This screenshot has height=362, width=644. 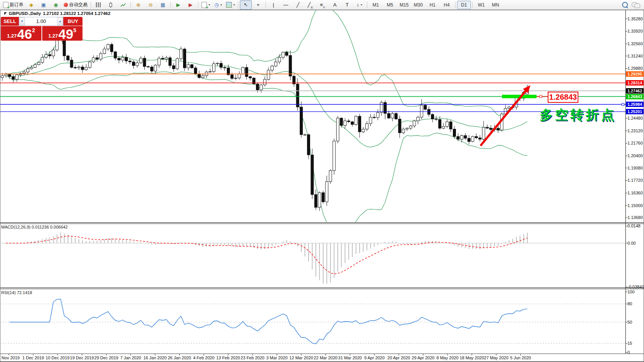 What do you see at coordinates (635, 74) in the screenshot?
I see `price-tag-1.29295: 1.29295` at bounding box center [635, 74].